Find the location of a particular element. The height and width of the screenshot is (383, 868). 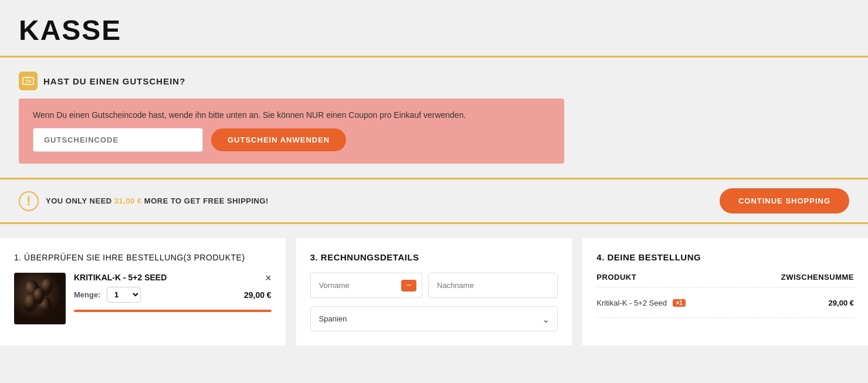

summary-title: 4. DEINE BESTELLUNG is located at coordinates (725, 257).